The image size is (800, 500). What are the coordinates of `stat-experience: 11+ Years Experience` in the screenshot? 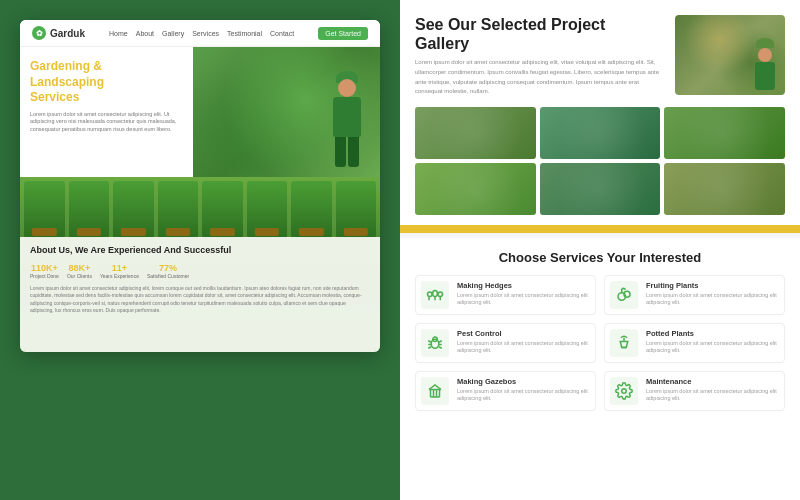 It's located at (120, 271).